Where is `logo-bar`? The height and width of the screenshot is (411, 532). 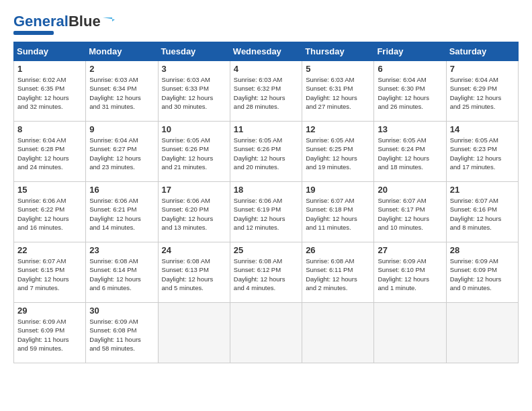 logo-bar is located at coordinates (34, 33).